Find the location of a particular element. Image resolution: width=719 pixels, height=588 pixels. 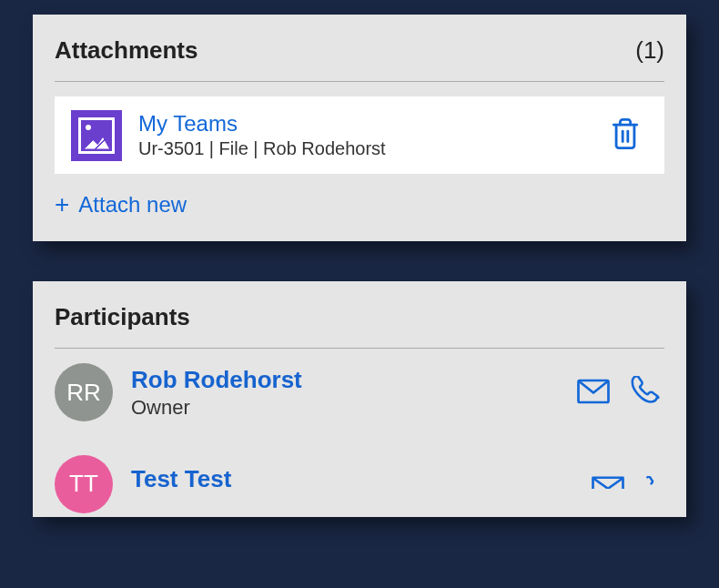

trash-icon is located at coordinates (625, 135).